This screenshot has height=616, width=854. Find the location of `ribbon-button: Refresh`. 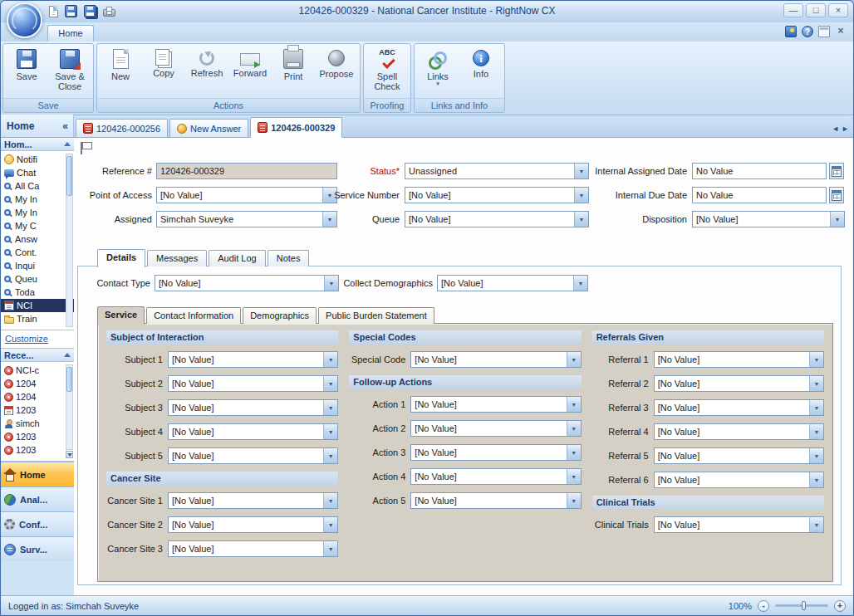

ribbon-button: Refresh is located at coordinates (207, 71).